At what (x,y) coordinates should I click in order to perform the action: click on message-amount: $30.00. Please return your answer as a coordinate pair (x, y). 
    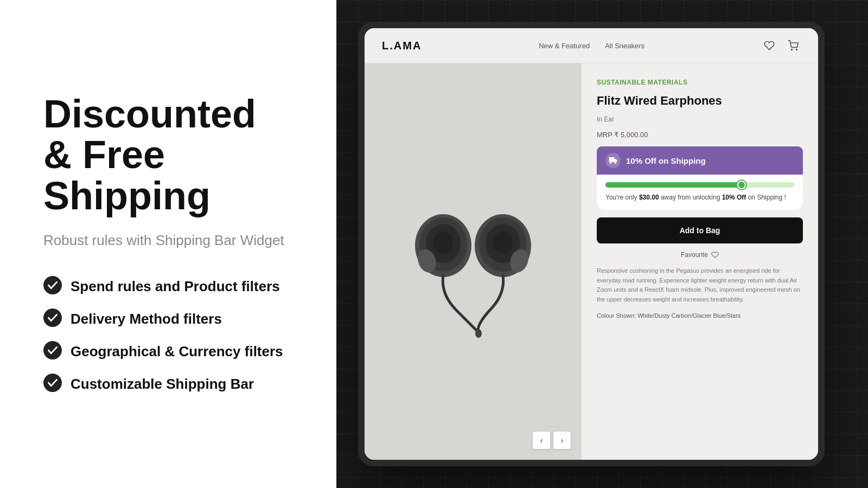
    Looking at the image, I should click on (649, 197).